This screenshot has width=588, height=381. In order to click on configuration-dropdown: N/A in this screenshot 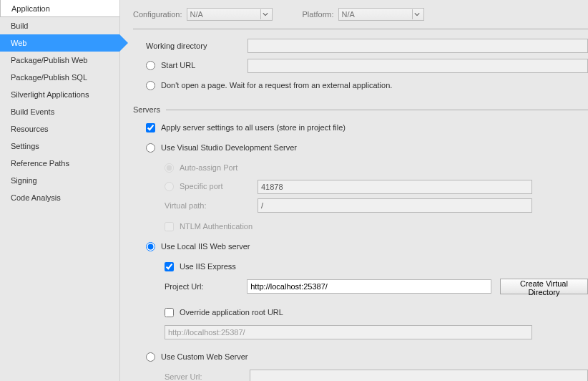, I will do `click(230, 14)`.